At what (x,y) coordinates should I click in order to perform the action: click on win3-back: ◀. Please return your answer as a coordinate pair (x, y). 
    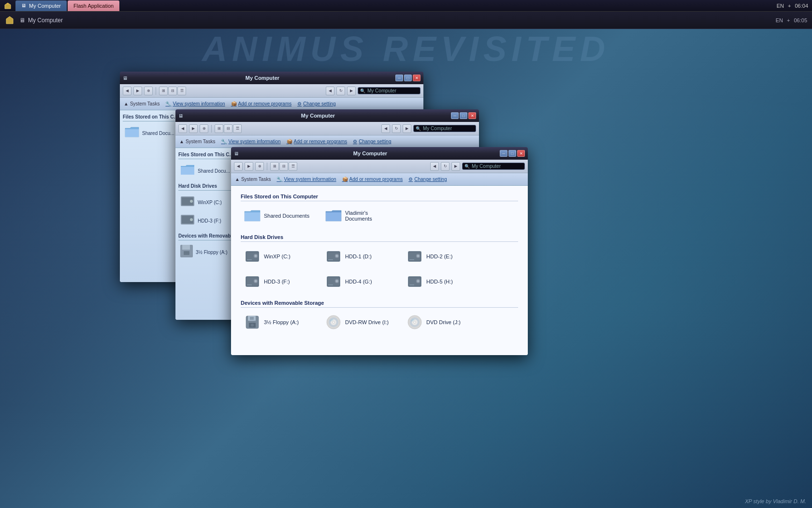
    Looking at the image, I should click on (238, 166).